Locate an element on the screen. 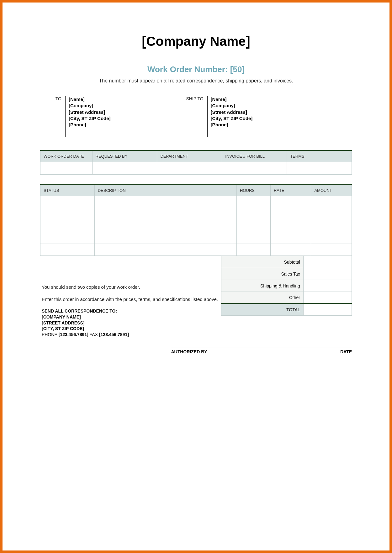  info-data-row is located at coordinates (196, 168).